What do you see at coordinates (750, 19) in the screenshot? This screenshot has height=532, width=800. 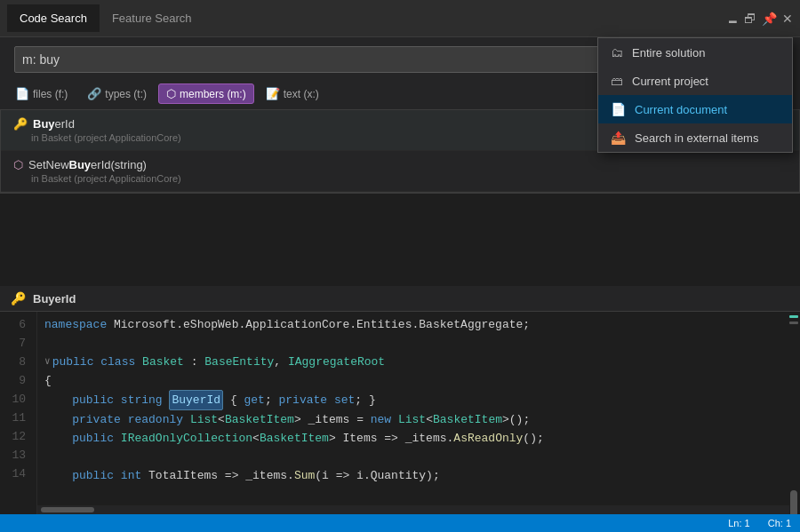 I see `restore-icon: 🗗` at bounding box center [750, 19].